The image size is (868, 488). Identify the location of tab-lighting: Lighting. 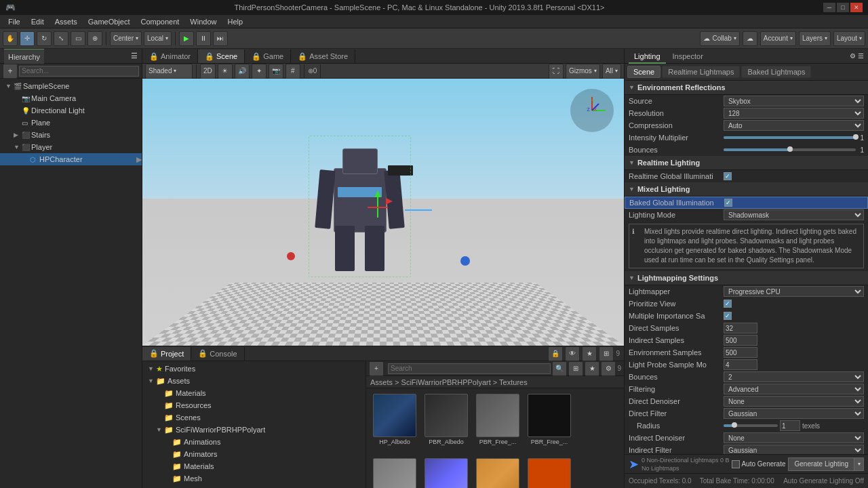
(647, 56).